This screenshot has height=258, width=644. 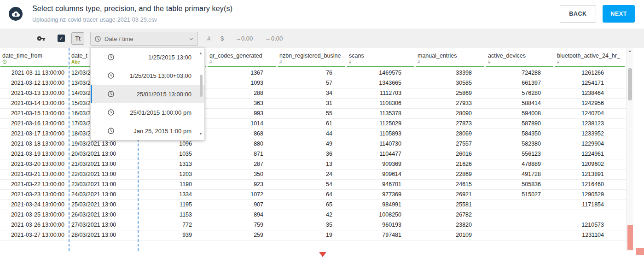 I want to click on table-cell: 1153, so click(x=173, y=215).